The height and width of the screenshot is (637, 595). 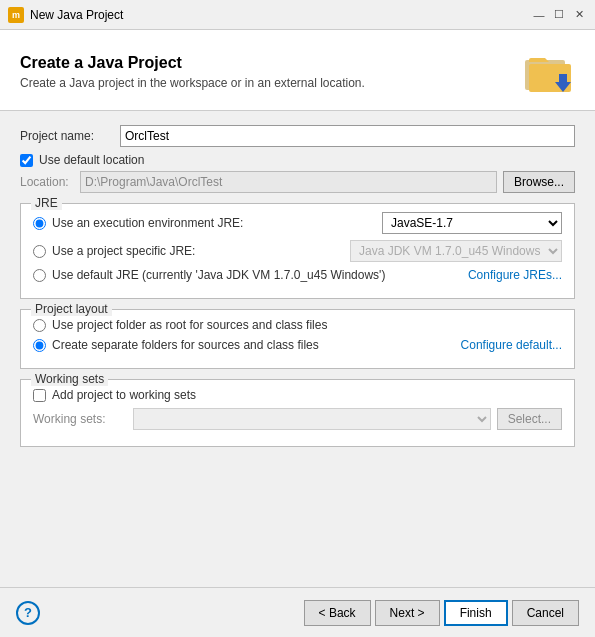 What do you see at coordinates (298, 395) in the screenshot?
I see `add-to-working-sets-row: Add project to working sets` at bounding box center [298, 395].